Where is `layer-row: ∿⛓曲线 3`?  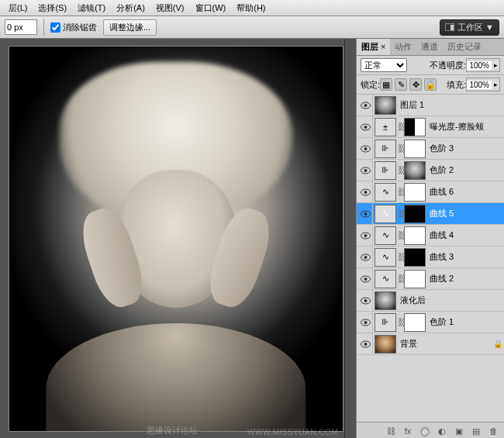 layer-row: ∿⛓曲线 3 is located at coordinates (430, 257).